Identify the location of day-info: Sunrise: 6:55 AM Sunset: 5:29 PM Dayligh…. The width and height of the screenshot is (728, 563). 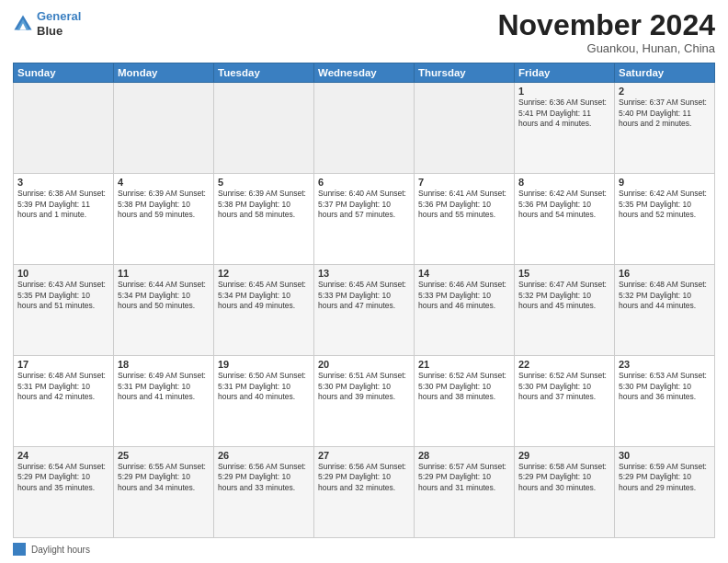
(164, 477).